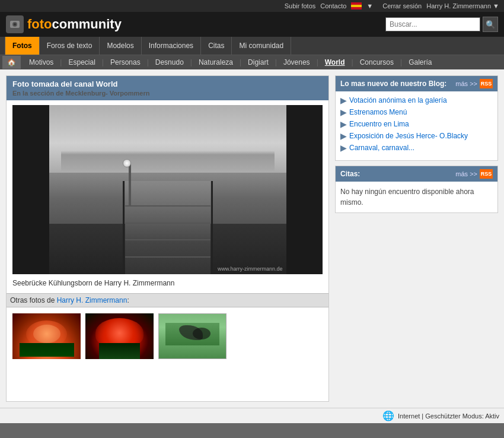  Describe the element at coordinates (170, 62) in the screenshot. I see `subnav-desnudo: Desnudo` at that location.